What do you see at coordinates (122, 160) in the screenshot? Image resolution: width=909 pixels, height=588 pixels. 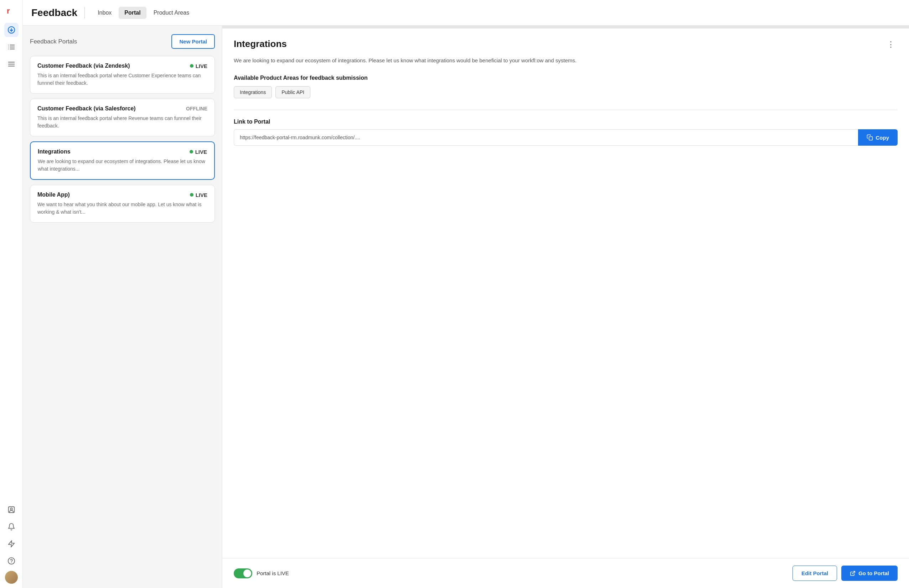 I see `portal-card-integrations: Integrations LIVE We are looking to expa…` at bounding box center [122, 160].